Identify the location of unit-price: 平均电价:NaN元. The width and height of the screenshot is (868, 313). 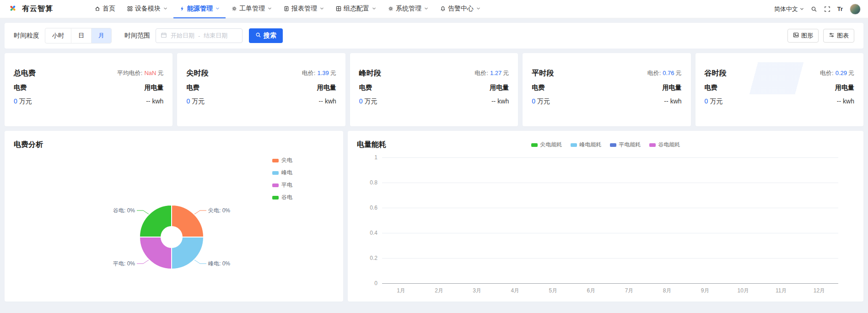
(140, 73).